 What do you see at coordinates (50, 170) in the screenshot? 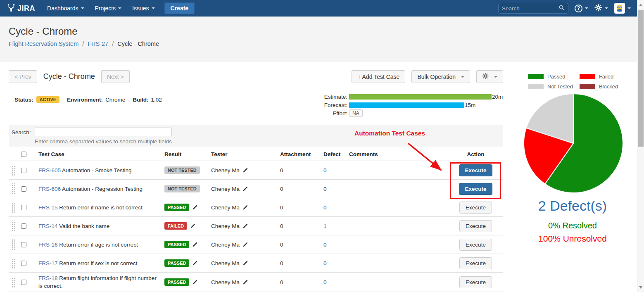
I see `test-case-link: FRS-605` at bounding box center [50, 170].